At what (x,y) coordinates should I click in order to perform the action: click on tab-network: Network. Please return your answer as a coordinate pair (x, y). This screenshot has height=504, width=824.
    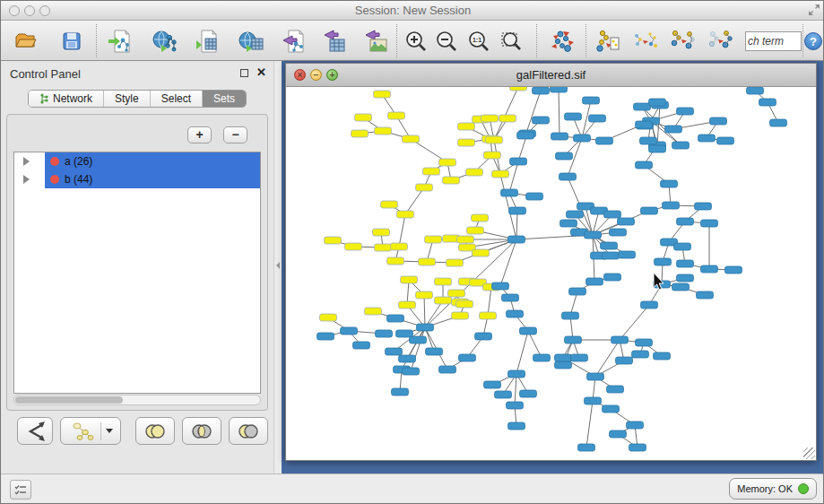
    Looking at the image, I should click on (66, 99).